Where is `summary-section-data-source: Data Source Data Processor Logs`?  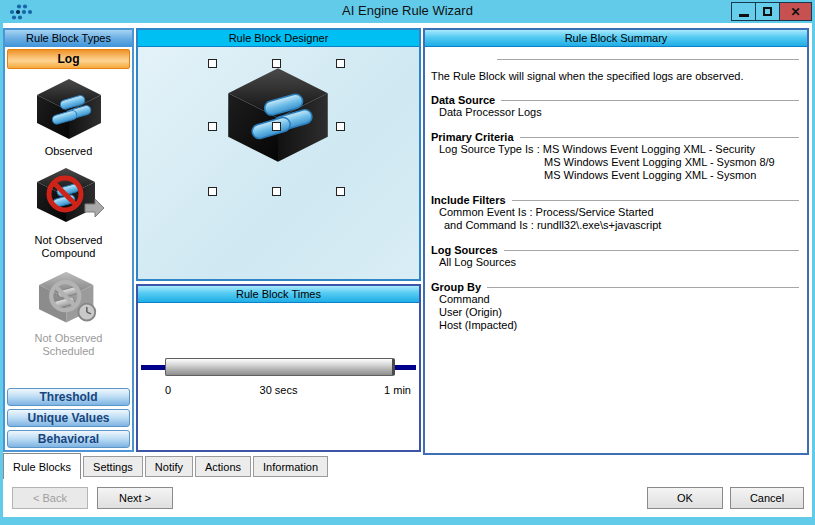 summary-section-data-source: Data Source Data Processor Logs is located at coordinates (615, 106).